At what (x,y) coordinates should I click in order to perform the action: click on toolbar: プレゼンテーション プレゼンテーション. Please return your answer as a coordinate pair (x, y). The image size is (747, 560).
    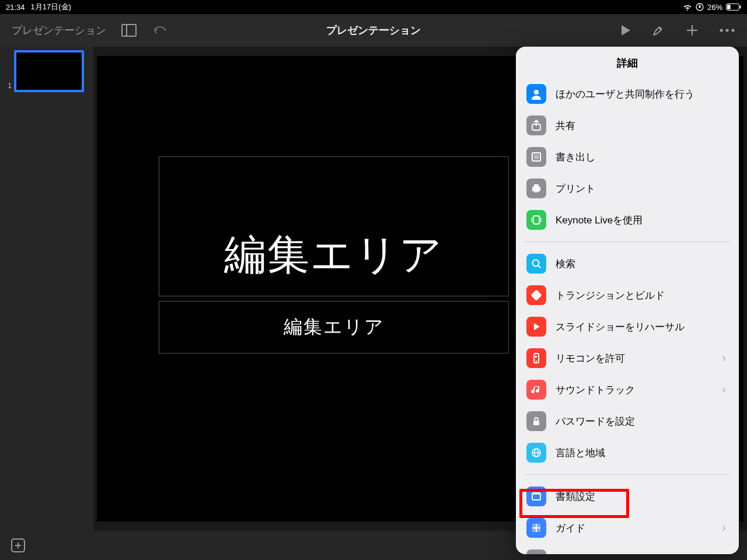
    Looking at the image, I should click on (374, 30).